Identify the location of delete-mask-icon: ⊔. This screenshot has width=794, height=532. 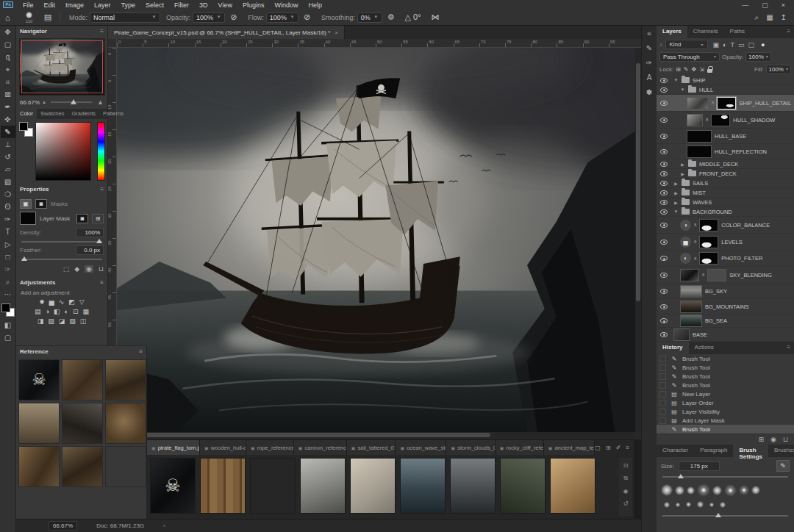
(101, 269).